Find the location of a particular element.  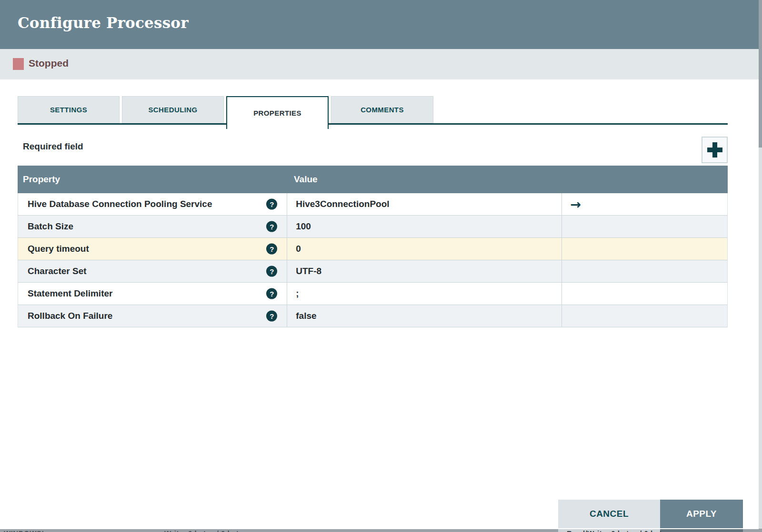

tab-properties: PROPERTIES is located at coordinates (277, 112).